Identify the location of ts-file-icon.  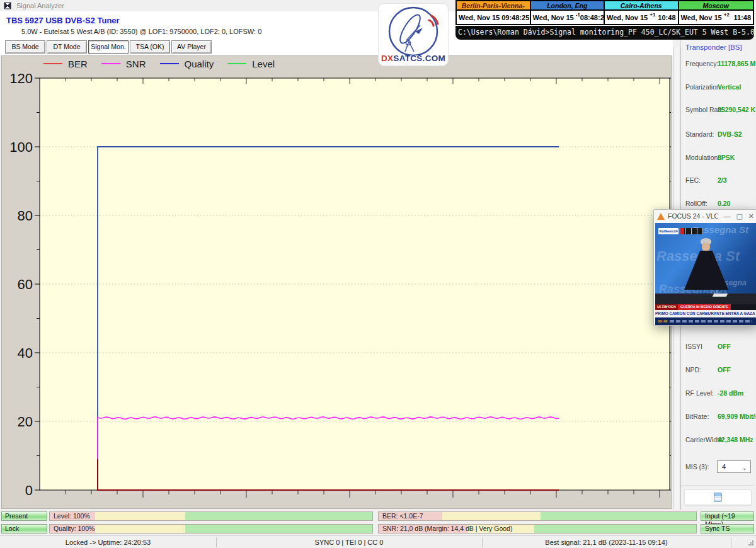
(718, 498).